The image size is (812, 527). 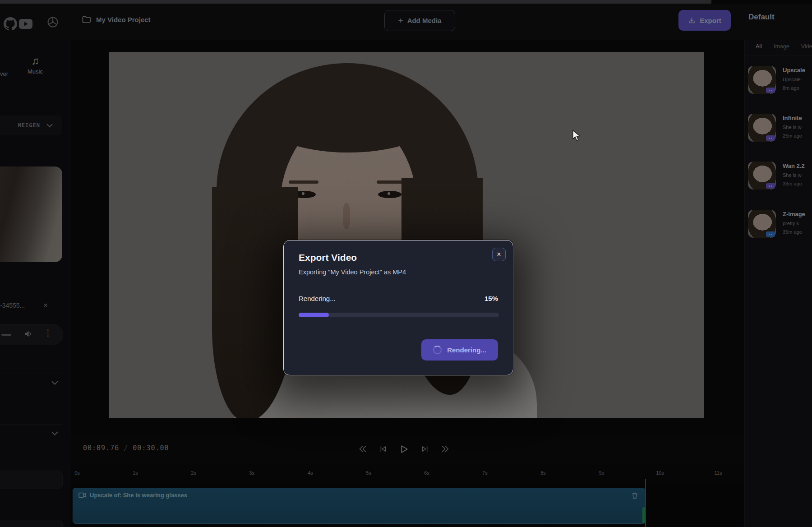 I want to click on export-video-modal: Export Video Exporting "My Video Project…, so click(x=398, y=308).